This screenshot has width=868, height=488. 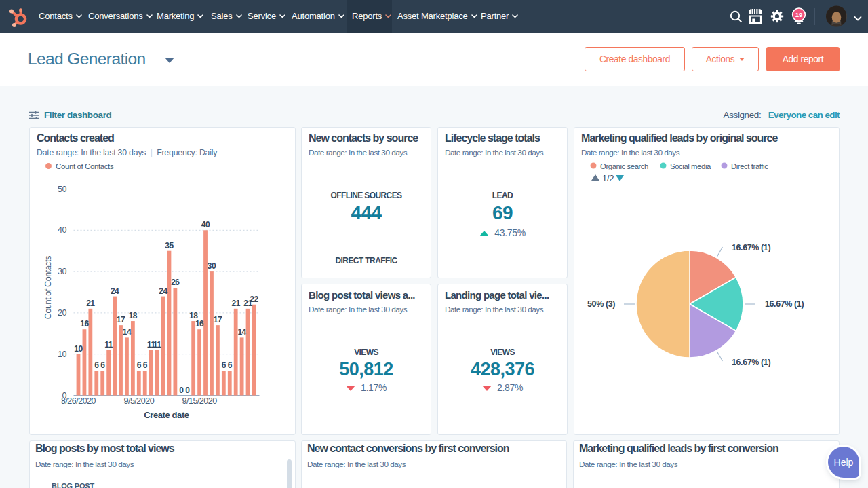 I want to click on svg-text: 1/2, so click(x=608, y=179).